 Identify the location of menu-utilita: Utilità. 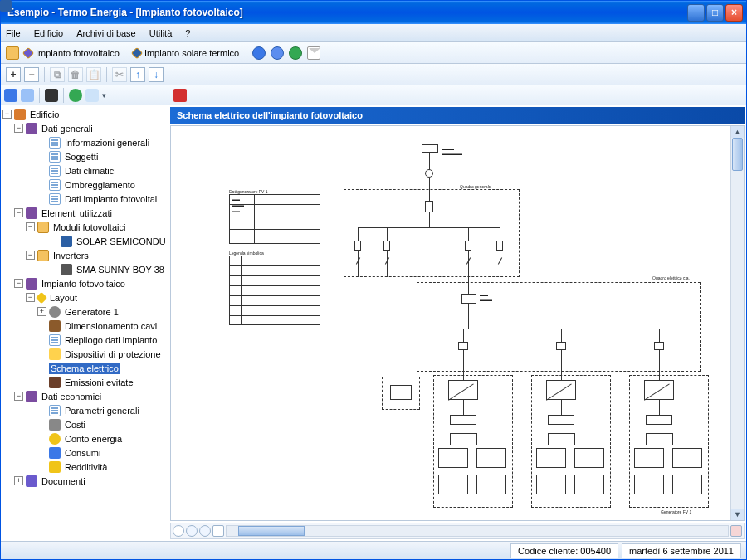
(161, 33).